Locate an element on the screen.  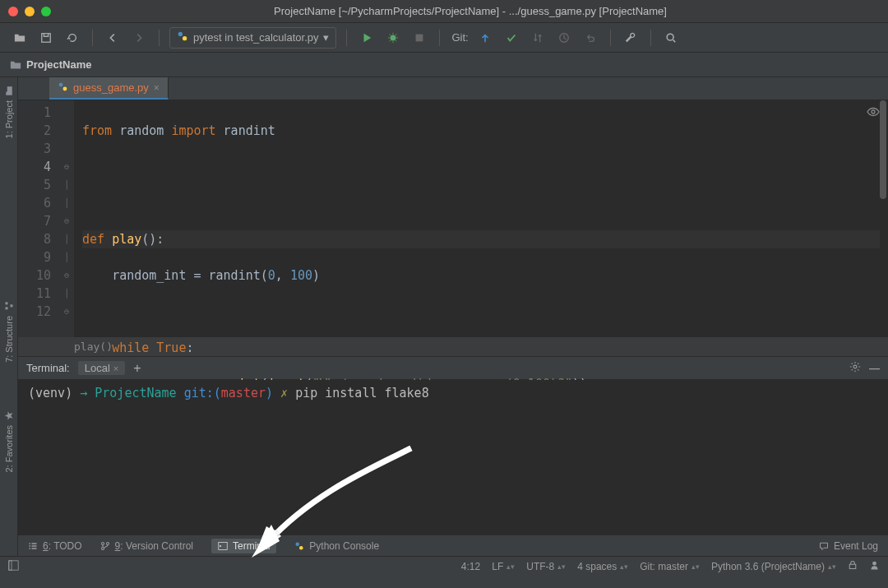
terminal-line: (venv) → ProjectName git:(master) ✗ pip … is located at coordinates (453, 393).